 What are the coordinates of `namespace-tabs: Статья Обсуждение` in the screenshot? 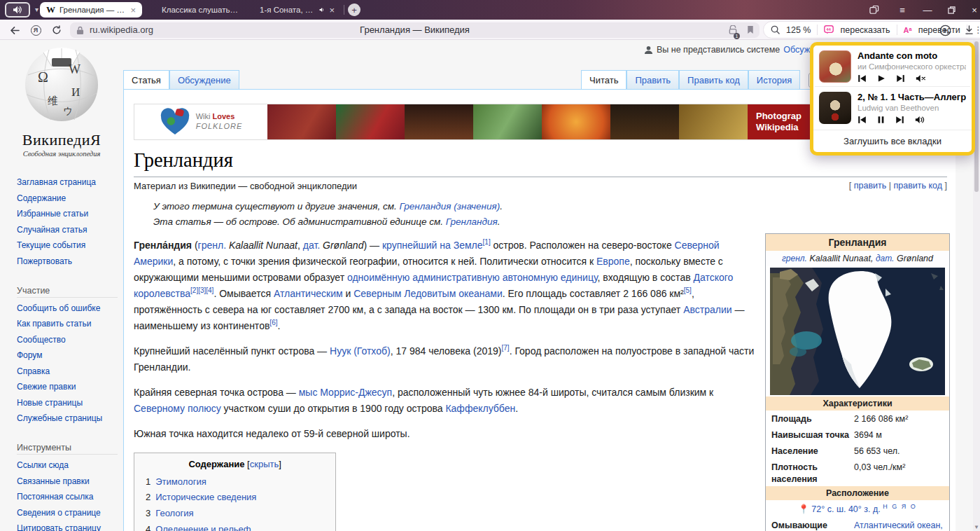 It's located at (181, 80).